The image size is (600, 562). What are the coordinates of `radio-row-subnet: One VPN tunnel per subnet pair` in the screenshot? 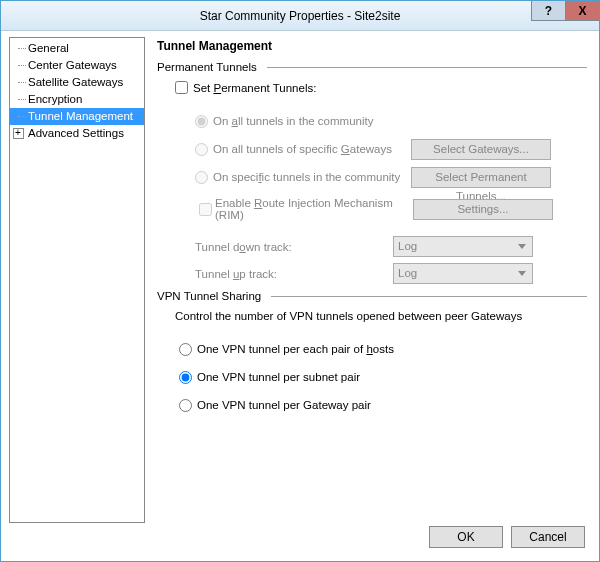 It's located at (383, 377).